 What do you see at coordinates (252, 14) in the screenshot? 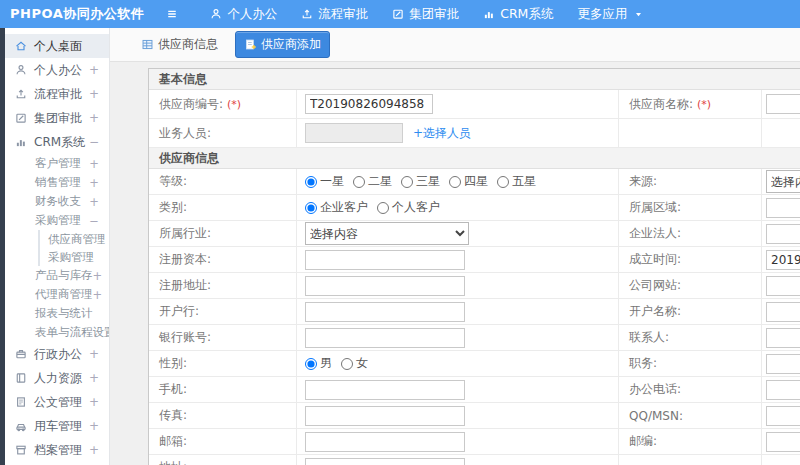
I see `top-nav-label: 个人办公` at bounding box center [252, 14].